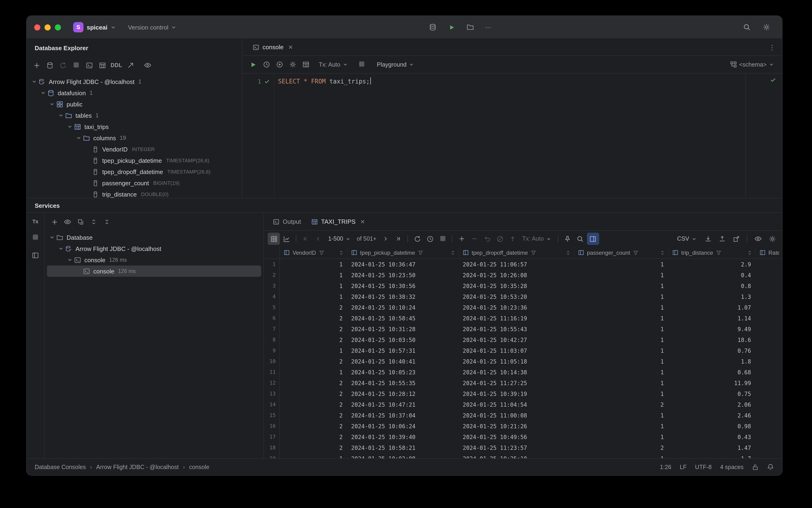 The image size is (812, 508). Describe the element at coordinates (523, 264) in the screenshot. I see `table-row: 1 1 2024-01-25 10:36:47 2024-01-25 11:06…` at that location.